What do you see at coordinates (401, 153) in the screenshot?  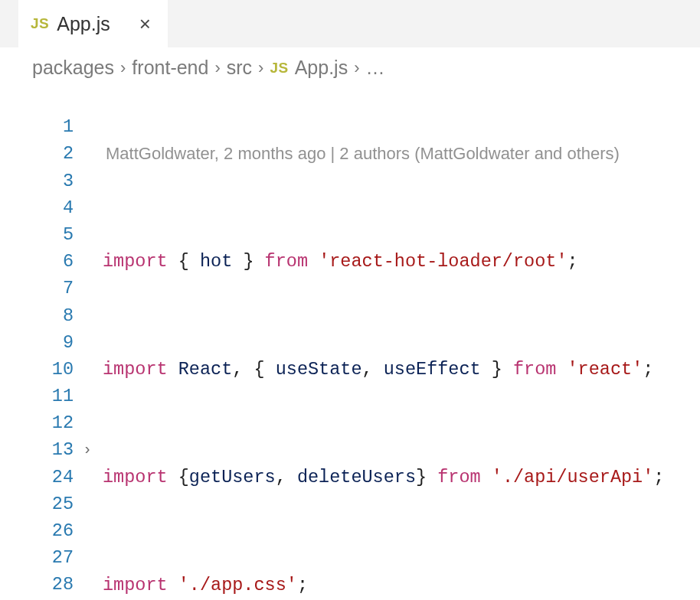 I see `codelens-annotation: MattGoldwater, 2 months ago | 2 authors …` at bounding box center [401, 153].